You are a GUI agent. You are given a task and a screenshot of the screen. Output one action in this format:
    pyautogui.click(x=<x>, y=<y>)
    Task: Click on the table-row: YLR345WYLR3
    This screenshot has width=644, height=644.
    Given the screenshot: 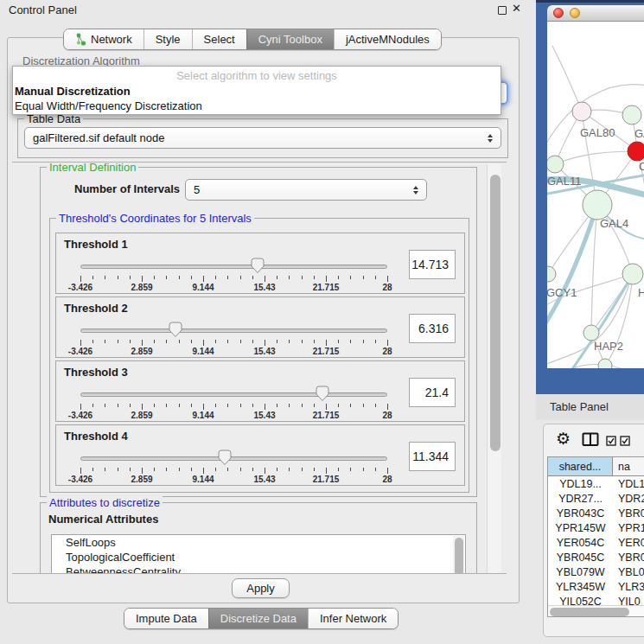 What is the action you would take?
    pyautogui.click(x=596, y=586)
    